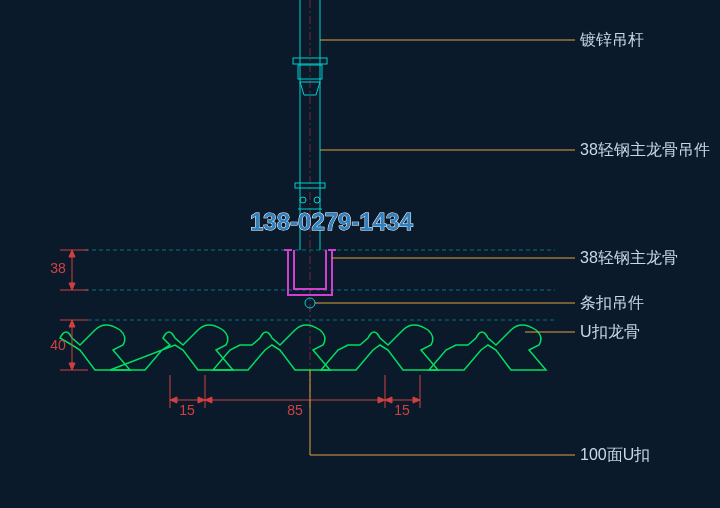  What do you see at coordinates (629, 258) in the screenshot?
I see `label-main: 38轻钢主龙骨` at bounding box center [629, 258].